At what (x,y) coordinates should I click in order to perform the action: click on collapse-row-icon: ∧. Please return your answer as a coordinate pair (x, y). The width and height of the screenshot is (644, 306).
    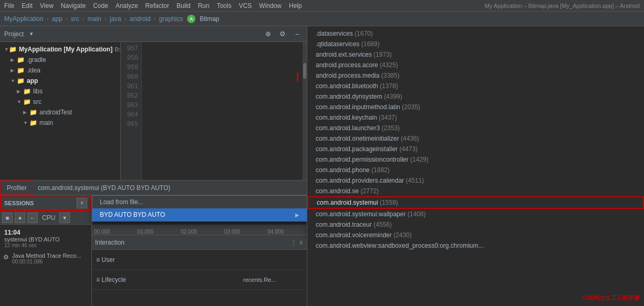
    Looking at the image, I should click on (302, 242).